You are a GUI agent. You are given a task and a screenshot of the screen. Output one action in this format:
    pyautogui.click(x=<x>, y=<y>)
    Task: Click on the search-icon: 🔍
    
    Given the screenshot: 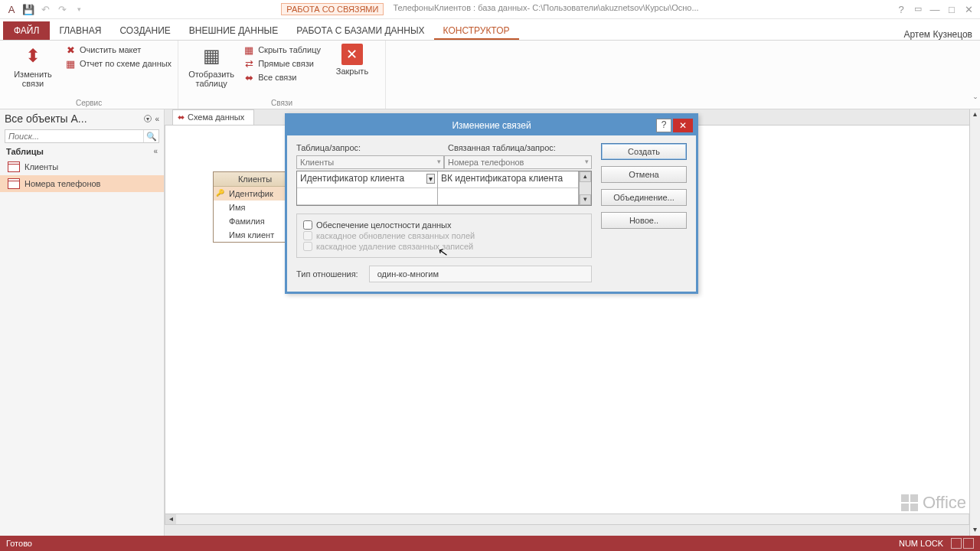 What is the action you would take?
    pyautogui.click(x=151, y=136)
    